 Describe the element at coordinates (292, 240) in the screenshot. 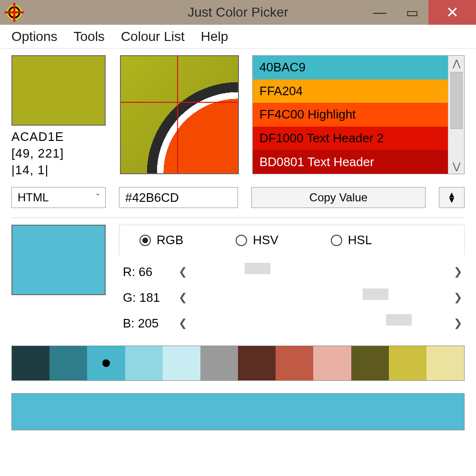

I see `colourspace-radio-group: RGB HSV HSL` at that location.